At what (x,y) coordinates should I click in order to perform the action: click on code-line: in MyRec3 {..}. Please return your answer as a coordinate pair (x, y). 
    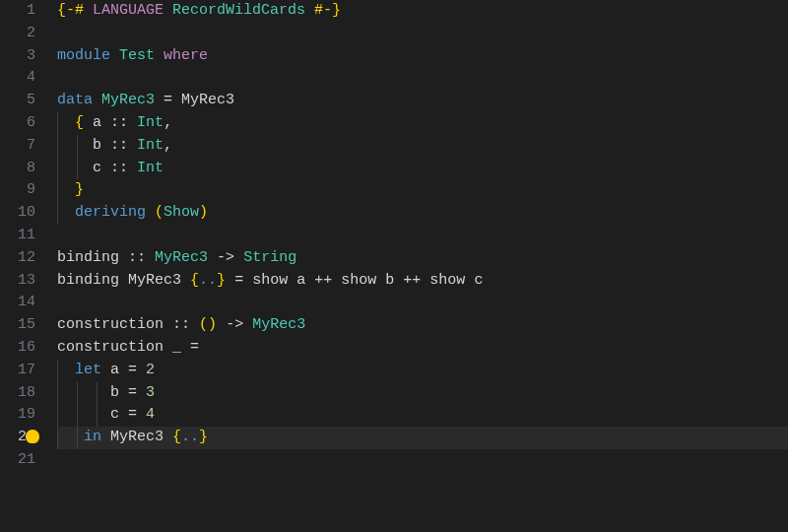
    Looking at the image, I should click on (423, 437).